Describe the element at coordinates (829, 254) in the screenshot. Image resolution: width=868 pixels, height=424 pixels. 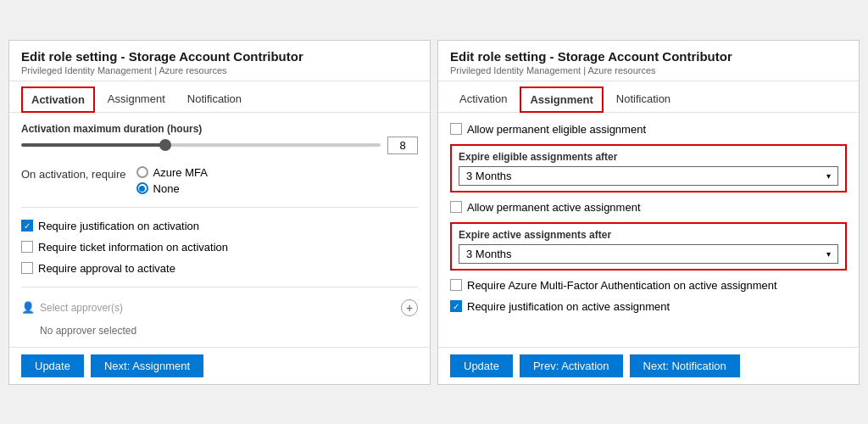
I see `expire-active-chevron-icon: ▾` at that location.